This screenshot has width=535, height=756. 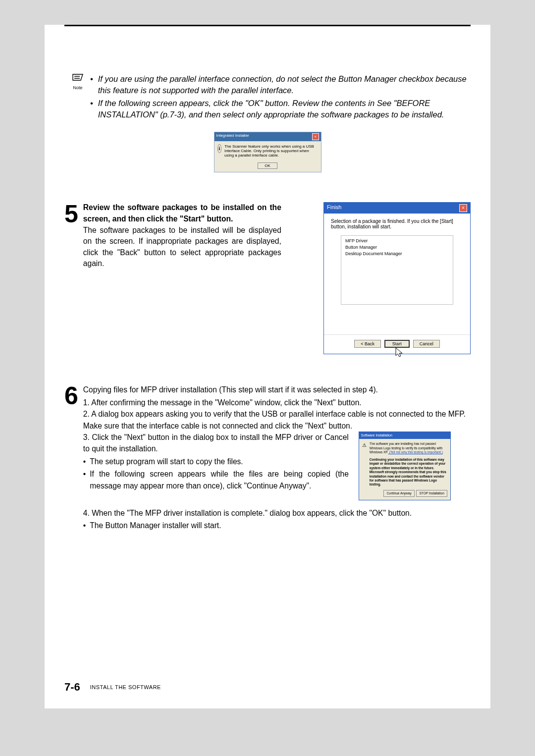 I want to click on finish-dialog: Finish × Selection of a package is finis…, so click(x=397, y=278).